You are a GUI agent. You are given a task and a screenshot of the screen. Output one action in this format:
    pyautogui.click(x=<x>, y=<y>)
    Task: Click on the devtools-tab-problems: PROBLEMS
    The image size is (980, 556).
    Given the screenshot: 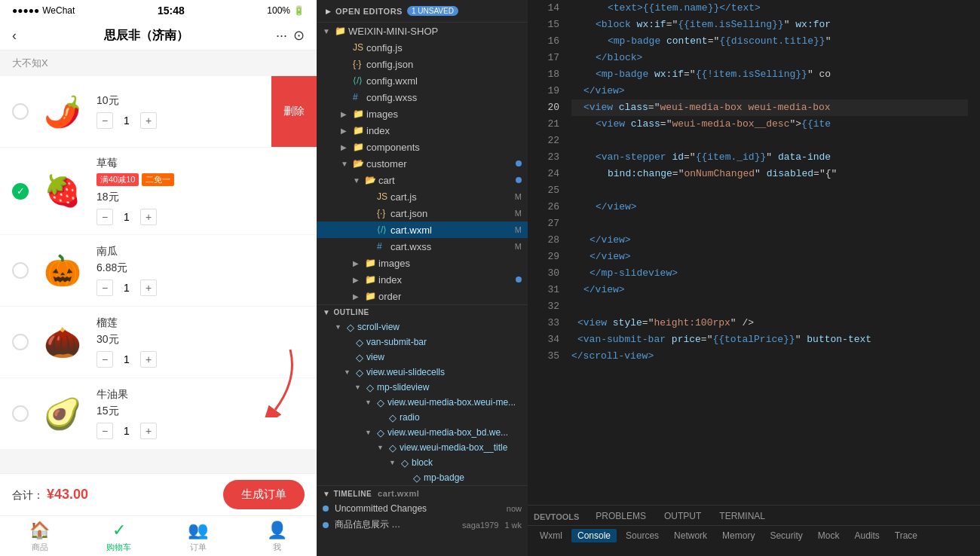 What is the action you would take?
    pyautogui.click(x=621, y=517)
    